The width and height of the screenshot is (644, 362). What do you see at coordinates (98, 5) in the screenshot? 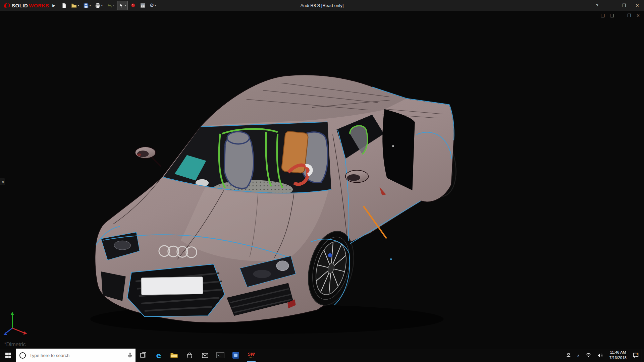
I see `print-icon` at bounding box center [98, 5].